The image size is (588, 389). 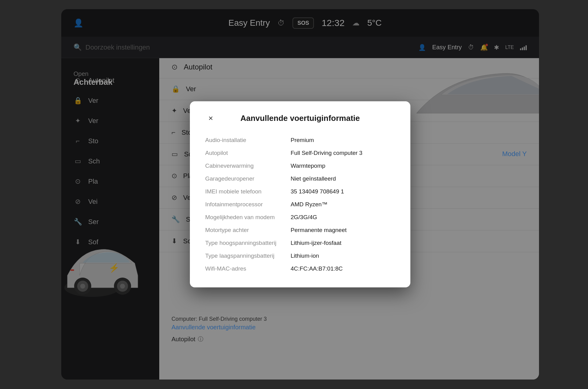 What do you see at coordinates (300, 230) in the screenshot?
I see `info-row: Motortype achterPermanente magneet` at bounding box center [300, 230].